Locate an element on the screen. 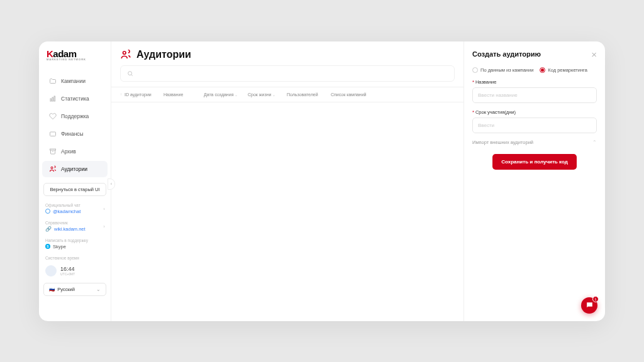  page-header: Аудитории is located at coordinates (287, 53).